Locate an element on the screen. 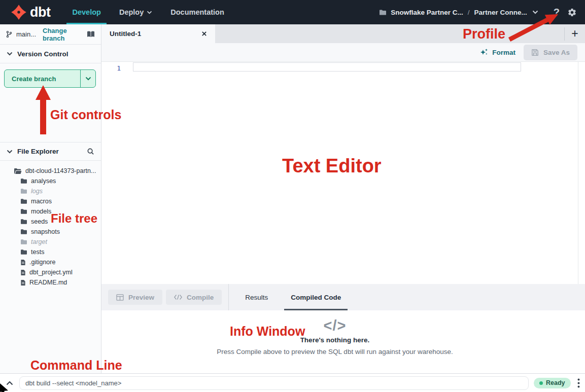  command-placeholder: dbt build --select <model_name> is located at coordinates (73, 383).